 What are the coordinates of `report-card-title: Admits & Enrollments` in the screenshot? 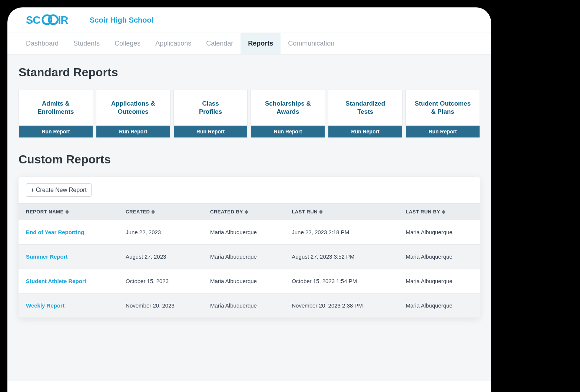 It's located at (56, 108).